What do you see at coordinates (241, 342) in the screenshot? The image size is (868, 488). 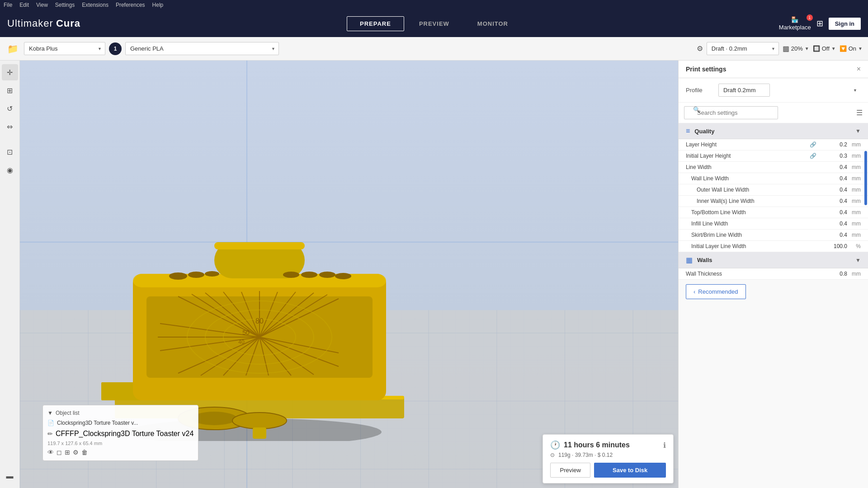 I see `svg-text: 40` at bounding box center [241, 342].